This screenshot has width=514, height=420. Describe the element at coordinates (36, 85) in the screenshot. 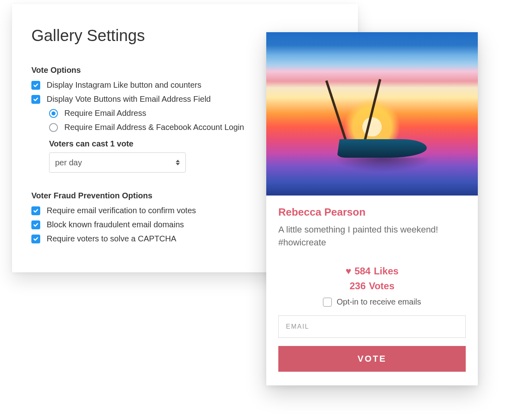

I see `checkbox-display-like` at that location.